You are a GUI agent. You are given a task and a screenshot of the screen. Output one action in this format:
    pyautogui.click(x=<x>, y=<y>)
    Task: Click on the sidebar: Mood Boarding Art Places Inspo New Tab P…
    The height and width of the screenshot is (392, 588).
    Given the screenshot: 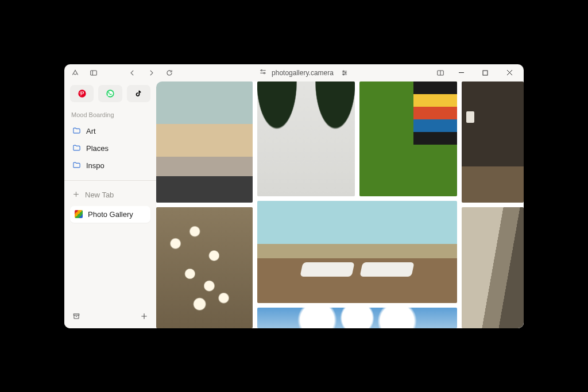 What is the action you would take?
    pyautogui.click(x=110, y=205)
    